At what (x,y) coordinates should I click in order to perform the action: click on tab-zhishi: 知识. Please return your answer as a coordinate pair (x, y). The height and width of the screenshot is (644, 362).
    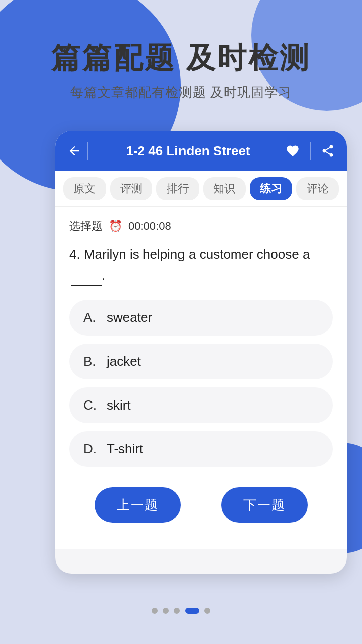
    Looking at the image, I should click on (224, 189).